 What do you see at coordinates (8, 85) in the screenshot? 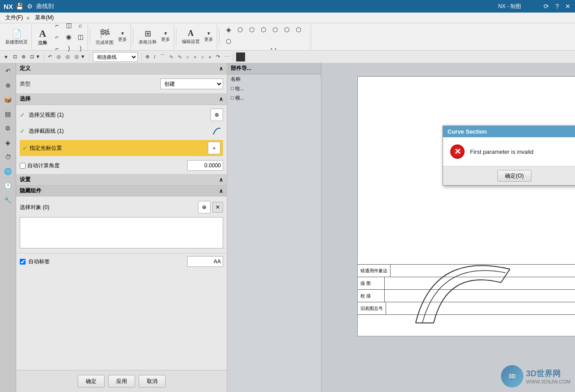
I see `sidebar-new: ⊕` at bounding box center [8, 85].